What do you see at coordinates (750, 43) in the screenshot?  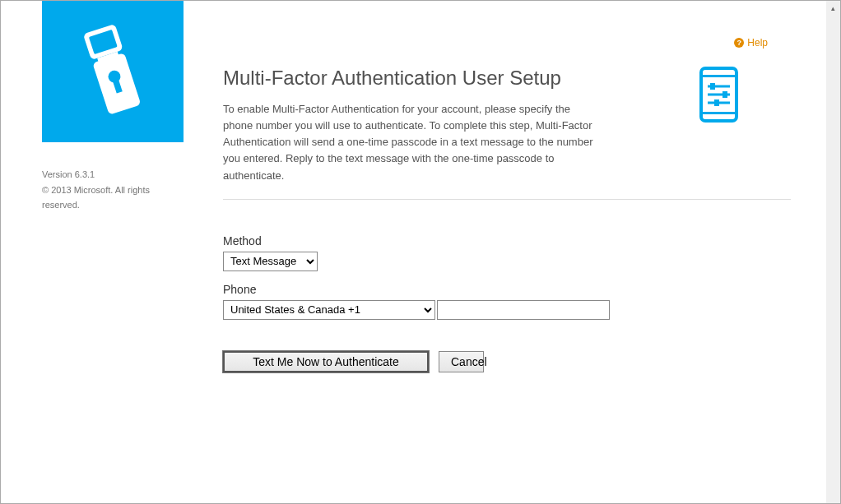 I see `help-link: ? Help` at bounding box center [750, 43].